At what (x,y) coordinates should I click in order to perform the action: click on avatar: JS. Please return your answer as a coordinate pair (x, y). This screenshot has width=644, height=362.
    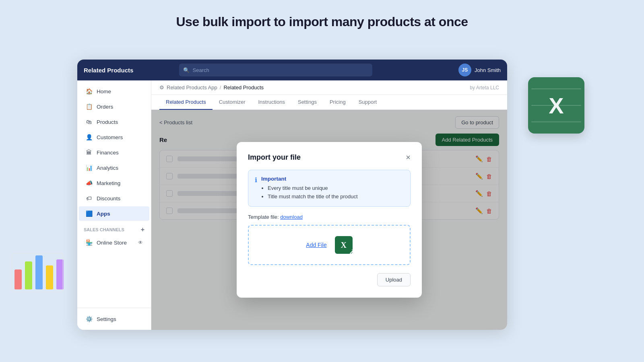
    Looking at the image, I should click on (465, 70).